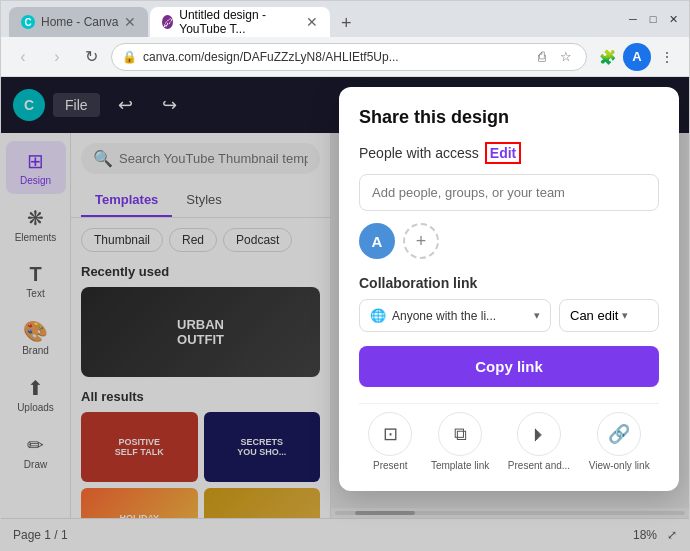 This screenshot has height=551, width=690. What do you see at coordinates (309, 19) in the screenshot?
I see `tab-strip: C Home - Canva ✕ 🖊 Untitled design - You…` at bounding box center [309, 19].